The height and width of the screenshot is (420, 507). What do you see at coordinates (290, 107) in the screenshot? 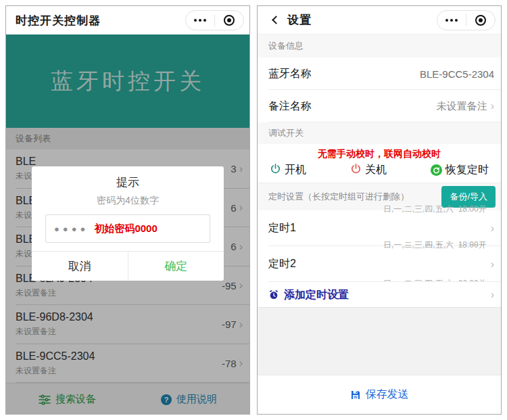
I see `remark-name-label: 备注名称` at bounding box center [290, 107].